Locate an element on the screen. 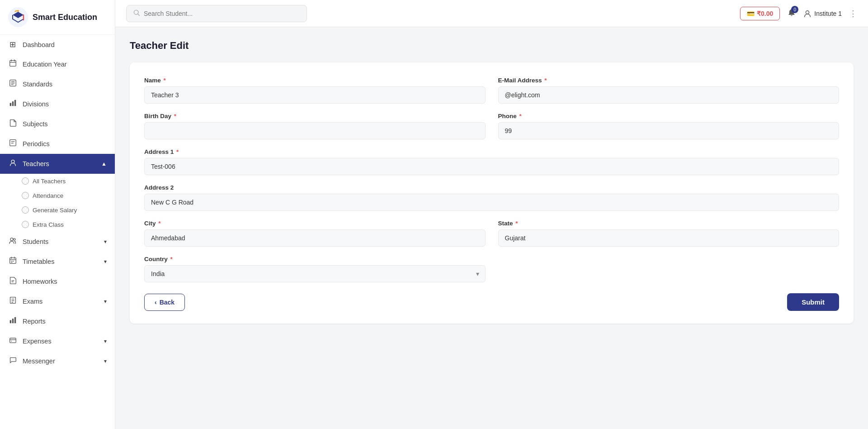  address2-group: Address 2 is located at coordinates (492, 197).